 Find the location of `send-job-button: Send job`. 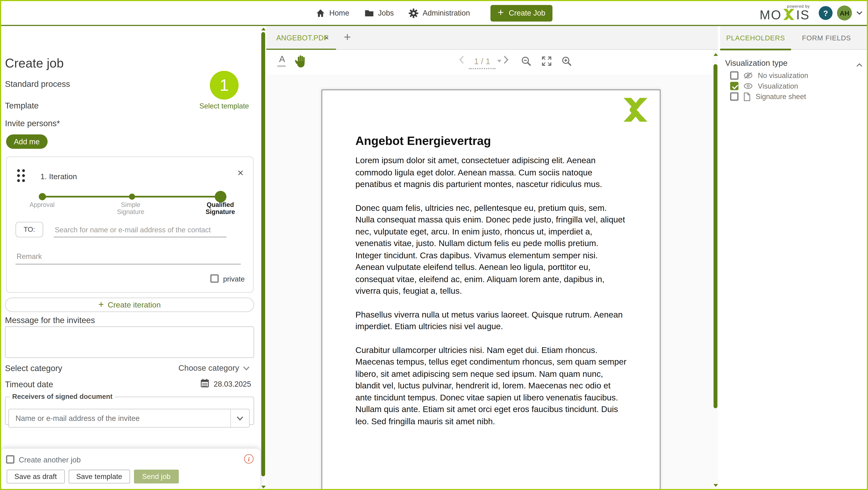

send-job-button: Send job is located at coordinates (156, 477).